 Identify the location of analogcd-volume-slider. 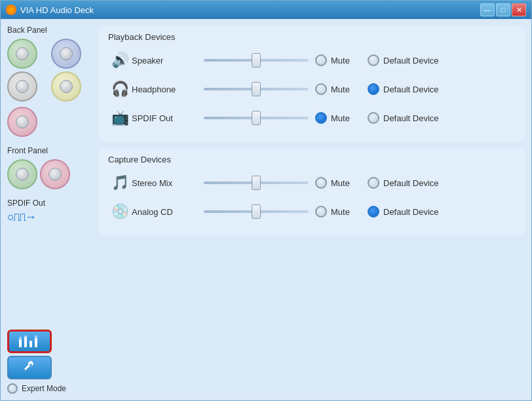
(256, 212).